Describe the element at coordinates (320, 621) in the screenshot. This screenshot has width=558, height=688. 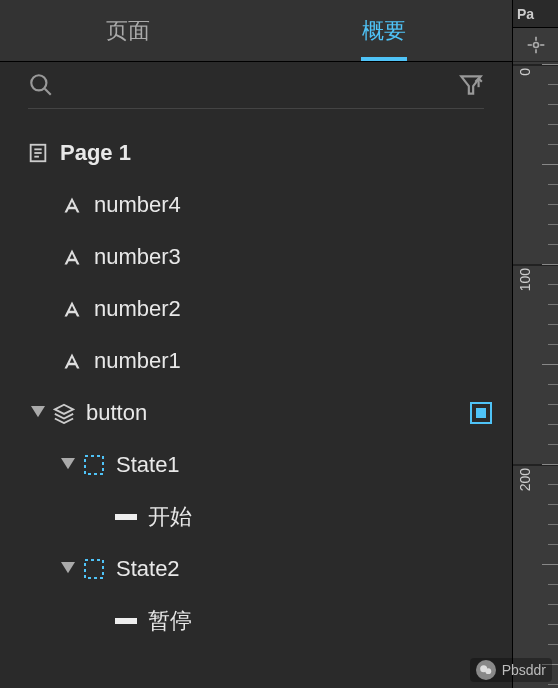
I see `tree-item-label: 暂停` at that location.